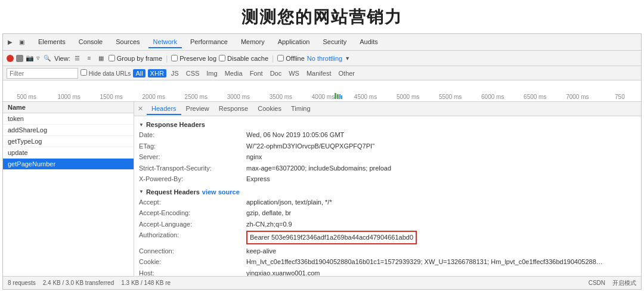 This screenshot has height=307, width=644. I want to click on tab-sources: Sources, so click(128, 42).